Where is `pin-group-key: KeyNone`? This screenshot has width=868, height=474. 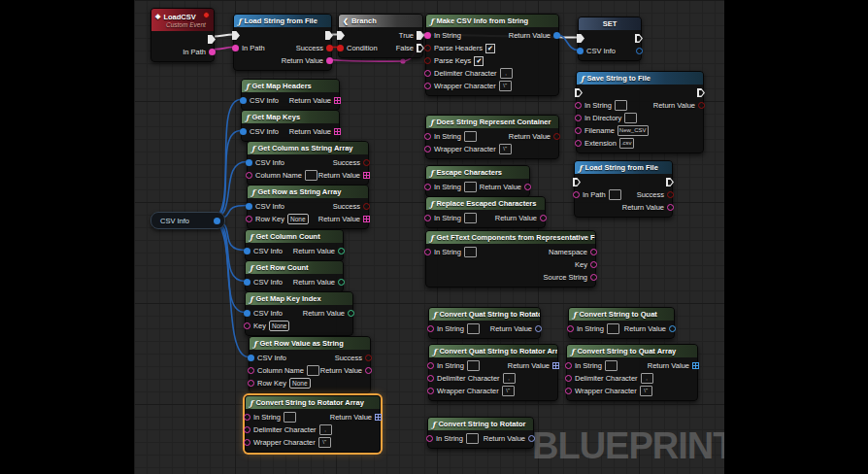
pin-group-key: KeyNone is located at coordinates (266, 326).